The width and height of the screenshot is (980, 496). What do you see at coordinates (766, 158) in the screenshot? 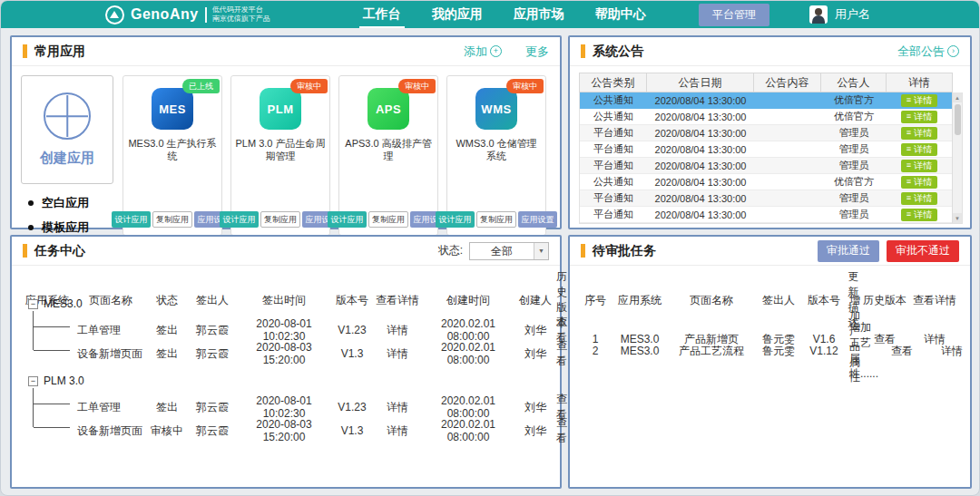
I see `announcement-rows: 公共通知 2020/08/04 13:30:00 优倍官方 ≡ 详情` at bounding box center [766, 158].